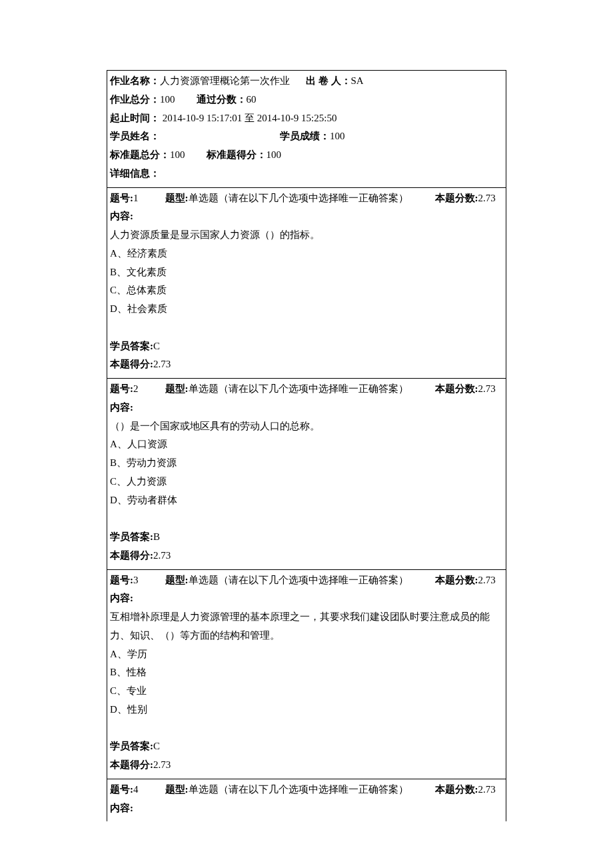  I want to click on question-option: B、劳动力资源, so click(306, 463).